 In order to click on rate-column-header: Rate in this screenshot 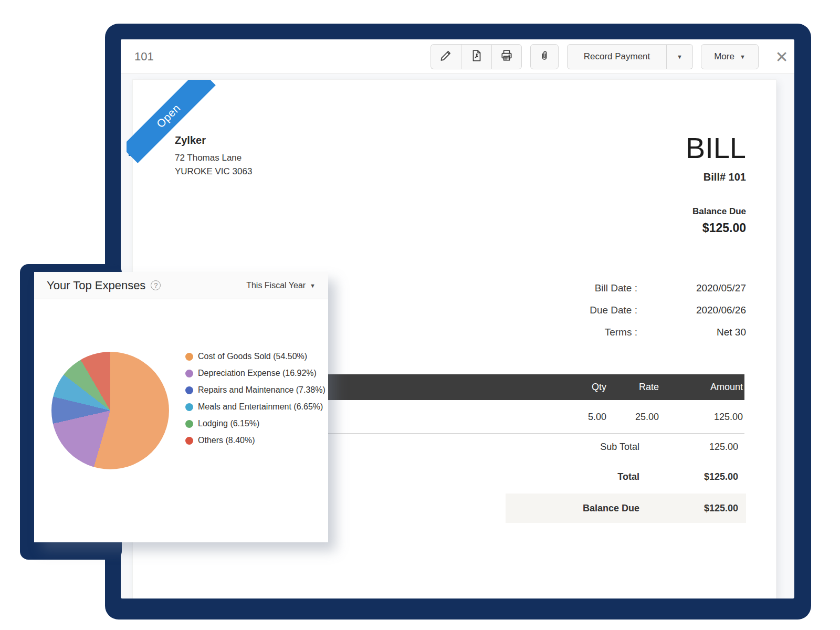, I will do `click(635, 387)`.